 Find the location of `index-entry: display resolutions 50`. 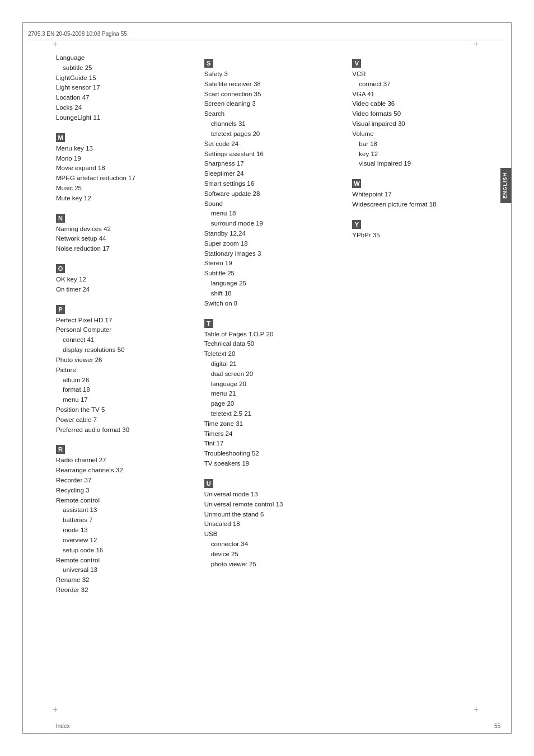

index-entry: display resolutions 50 is located at coordinates (124, 350).